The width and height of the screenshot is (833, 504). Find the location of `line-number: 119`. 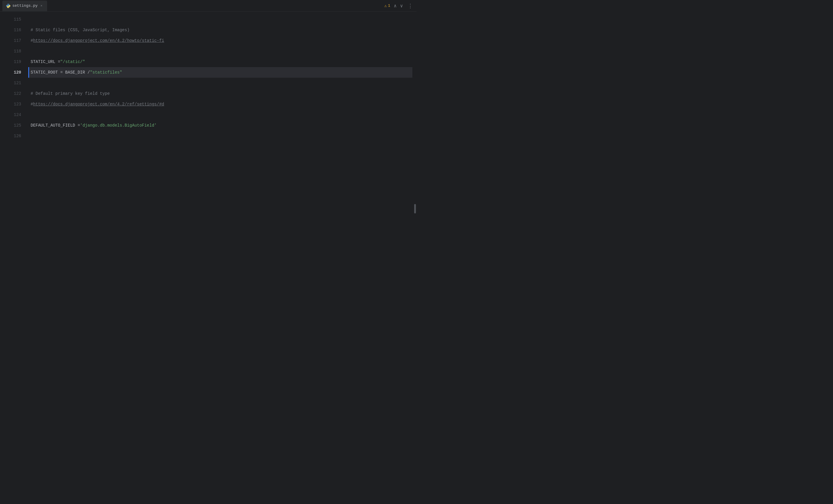

line-number: 119 is located at coordinates (14, 62).